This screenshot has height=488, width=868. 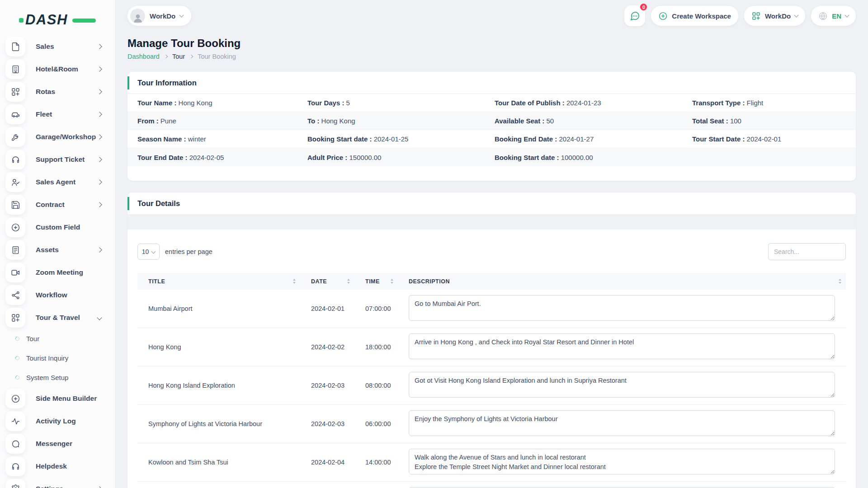 I want to click on card-divider, so click(x=492, y=222).